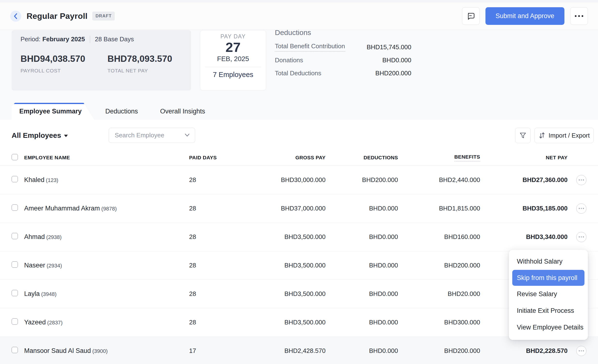  Describe the element at coordinates (439, 158) in the screenshot. I see `column-benefits: BENEFITS` at that location.